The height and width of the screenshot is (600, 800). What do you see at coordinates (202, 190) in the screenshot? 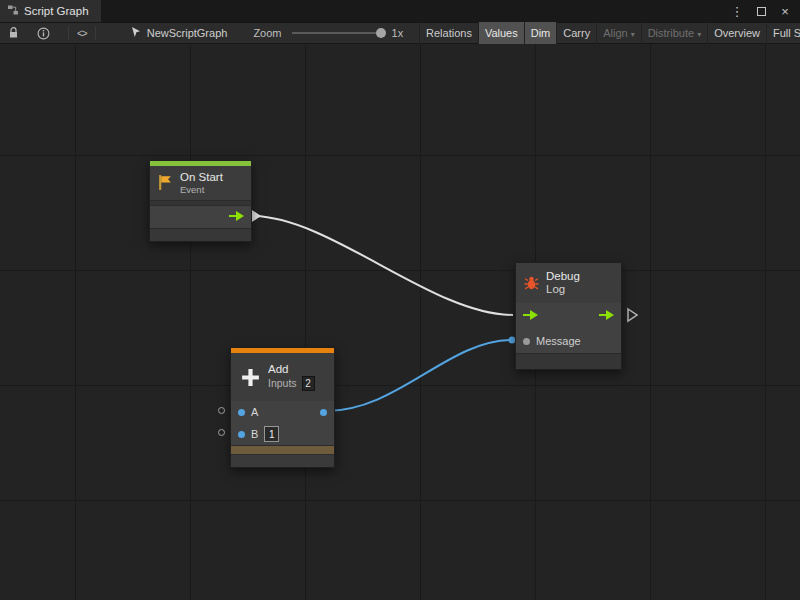
I see `node-subtitle: Event` at bounding box center [202, 190].